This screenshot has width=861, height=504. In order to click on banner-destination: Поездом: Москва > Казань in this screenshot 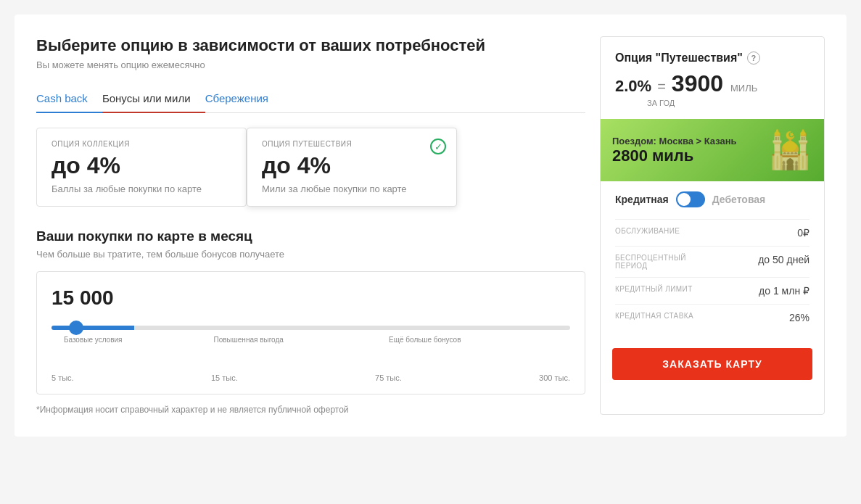, I will do `click(675, 141)`.